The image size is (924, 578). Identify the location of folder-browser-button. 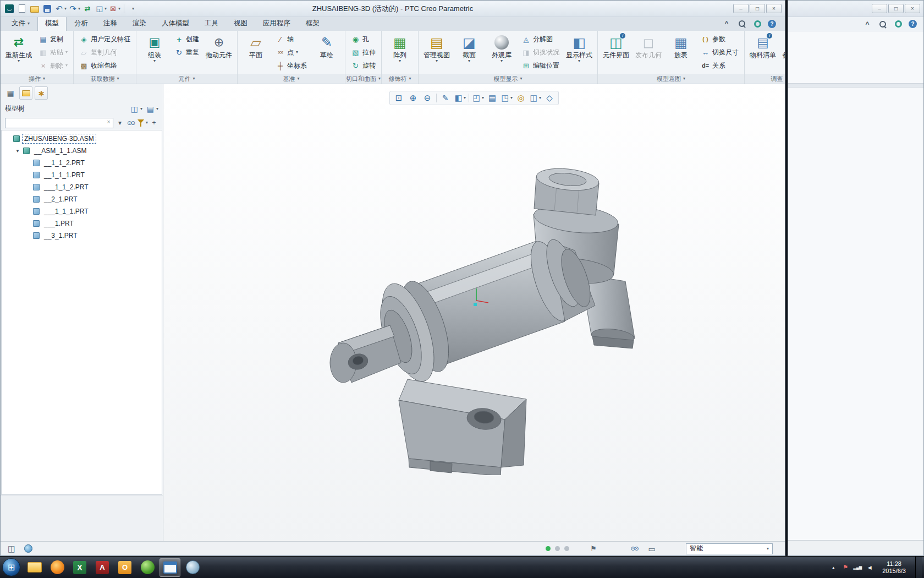
(26, 93).